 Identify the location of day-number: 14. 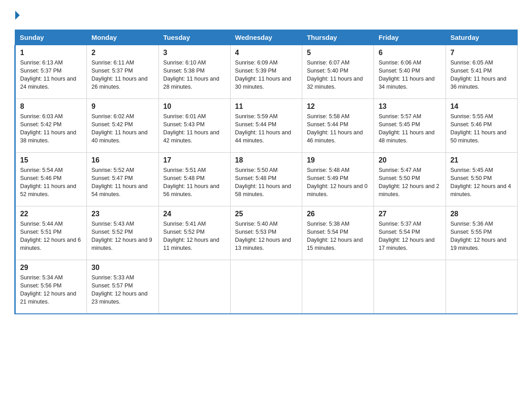
(482, 107).